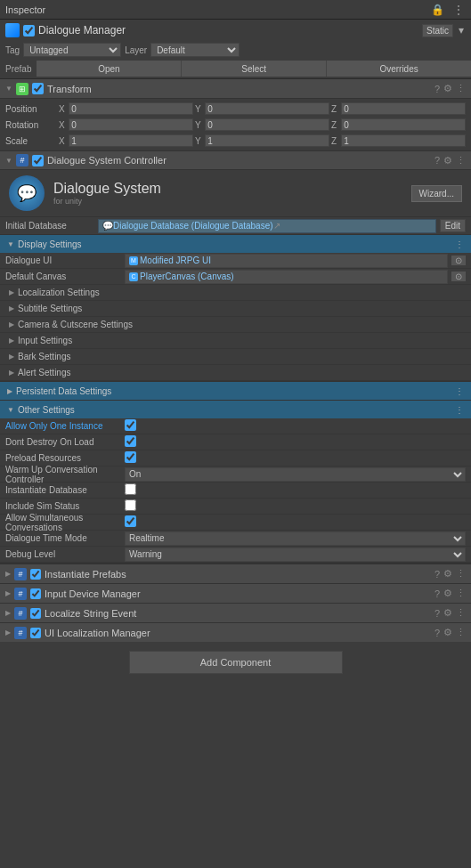  What do you see at coordinates (28, 30) in the screenshot?
I see `gameobject-active-checkbox` at bounding box center [28, 30].